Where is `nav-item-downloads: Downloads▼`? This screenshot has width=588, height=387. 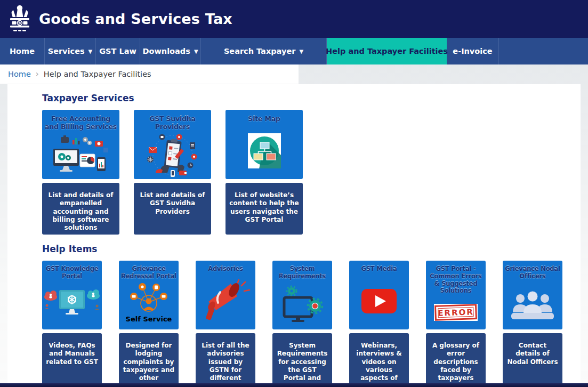
nav-item-downloads: Downloads▼ is located at coordinates (171, 51).